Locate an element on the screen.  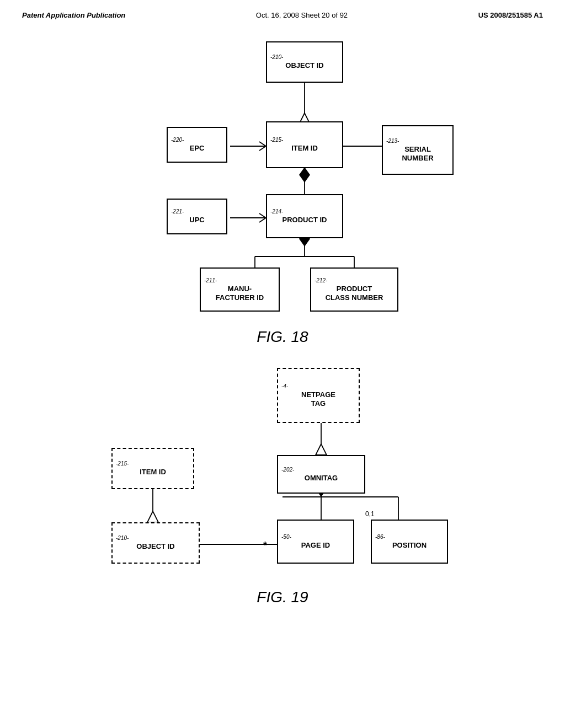
label-omnitag: OMNITAG is located at coordinates (321, 478).